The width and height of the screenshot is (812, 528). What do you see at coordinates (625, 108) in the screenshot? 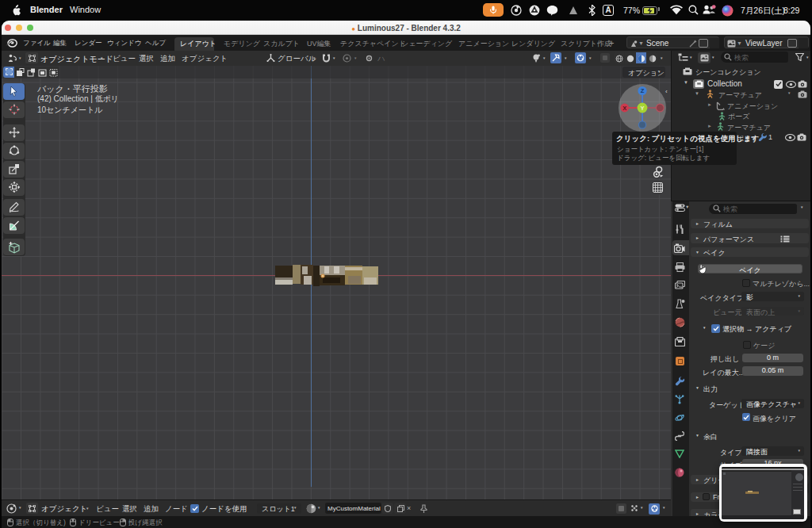
I see `svg-text: X` at bounding box center [625, 108].